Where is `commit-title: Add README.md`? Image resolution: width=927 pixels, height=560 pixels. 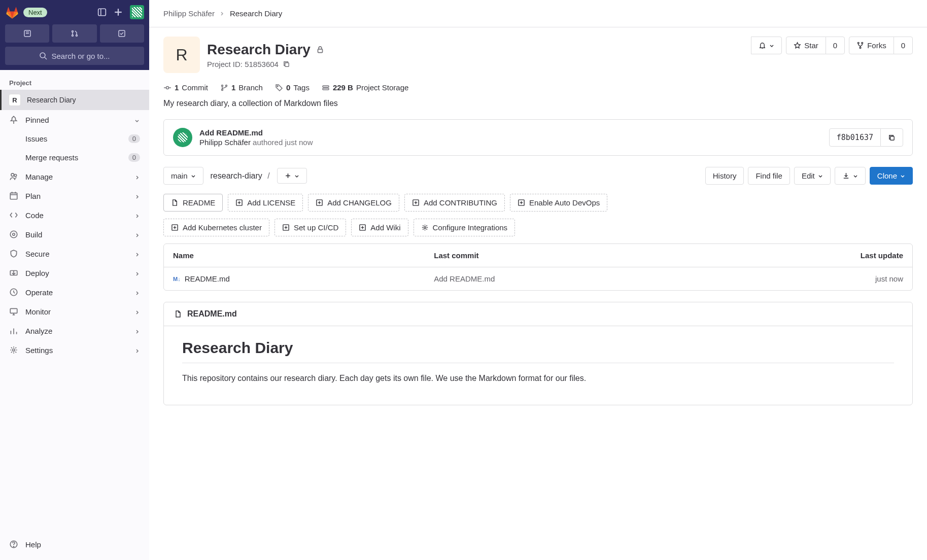
commit-title: Add README.md is located at coordinates (256, 133).